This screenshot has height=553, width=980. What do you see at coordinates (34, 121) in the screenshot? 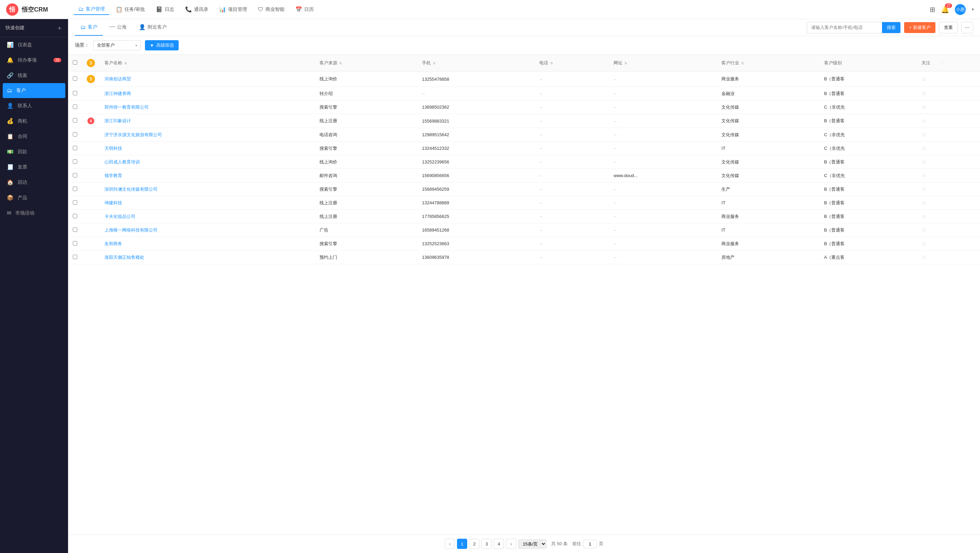
I see `sidebar-item-business: 💰 商机` at bounding box center [34, 121].